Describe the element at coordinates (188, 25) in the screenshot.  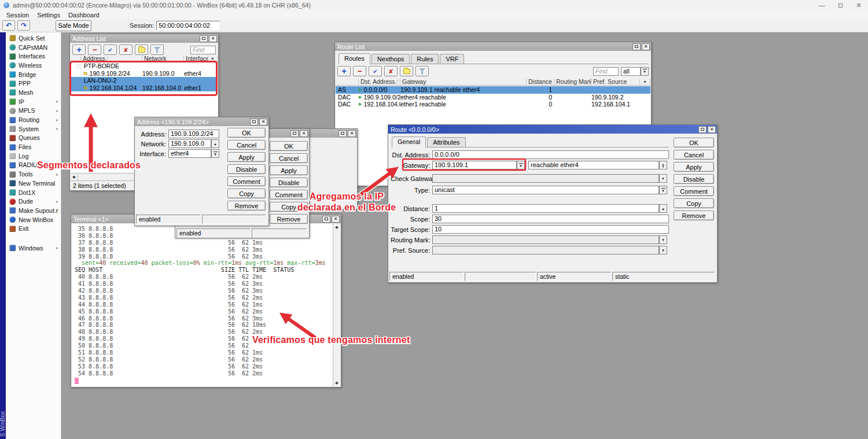
I see `session-input: 50:00:00:04:00:02` at that location.